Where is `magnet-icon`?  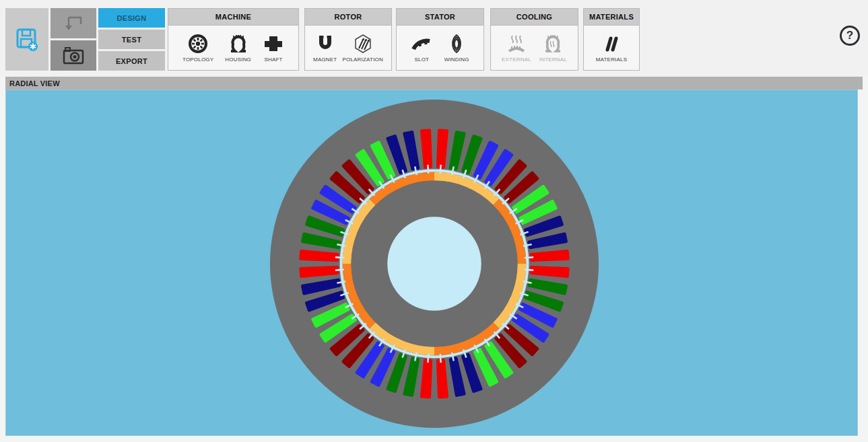
magnet-icon is located at coordinates (325, 44).